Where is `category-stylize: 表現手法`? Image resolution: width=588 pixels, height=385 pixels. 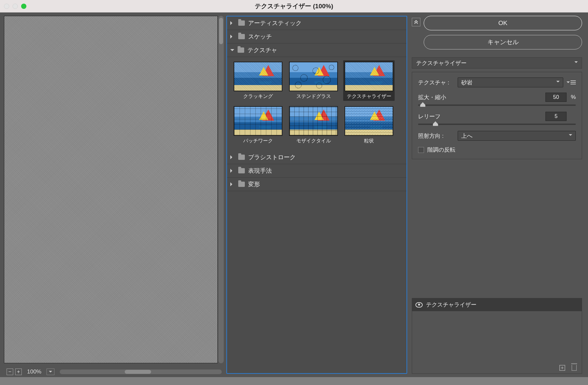
category-stylize: 表現手法 is located at coordinates (317, 171).